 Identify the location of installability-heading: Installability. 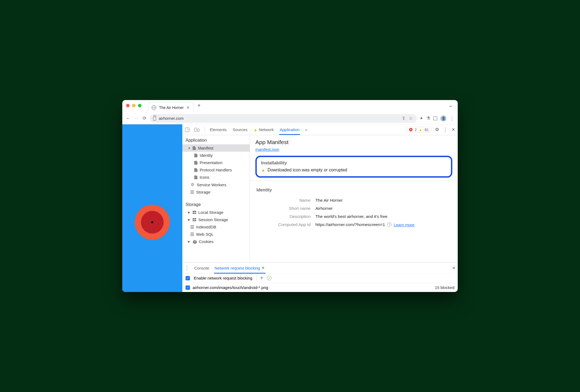
(354, 163).